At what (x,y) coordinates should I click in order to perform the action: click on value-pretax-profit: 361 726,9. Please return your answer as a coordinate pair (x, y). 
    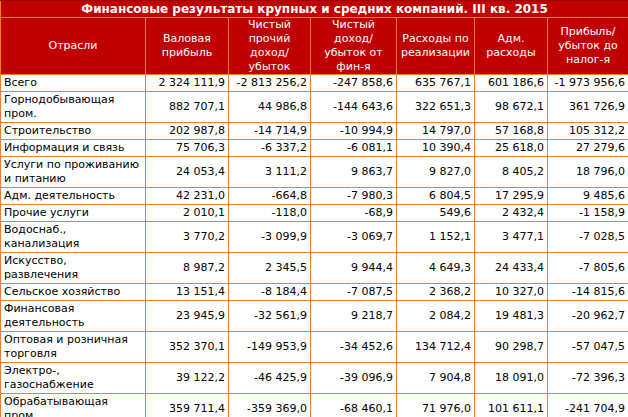
    Looking at the image, I should click on (588, 108).